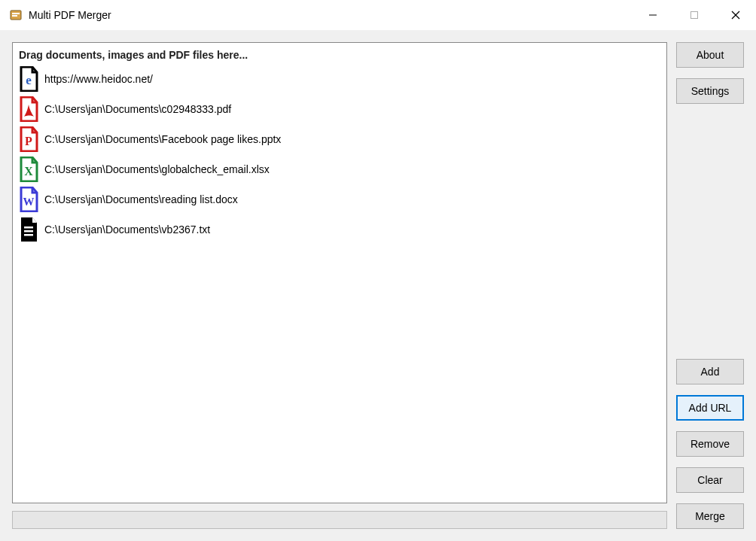 This screenshot has width=756, height=541. What do you see at coordinates (710, 480) in the screenshot?
I see `clear-button: Clear` at bounding box center [710, 480].